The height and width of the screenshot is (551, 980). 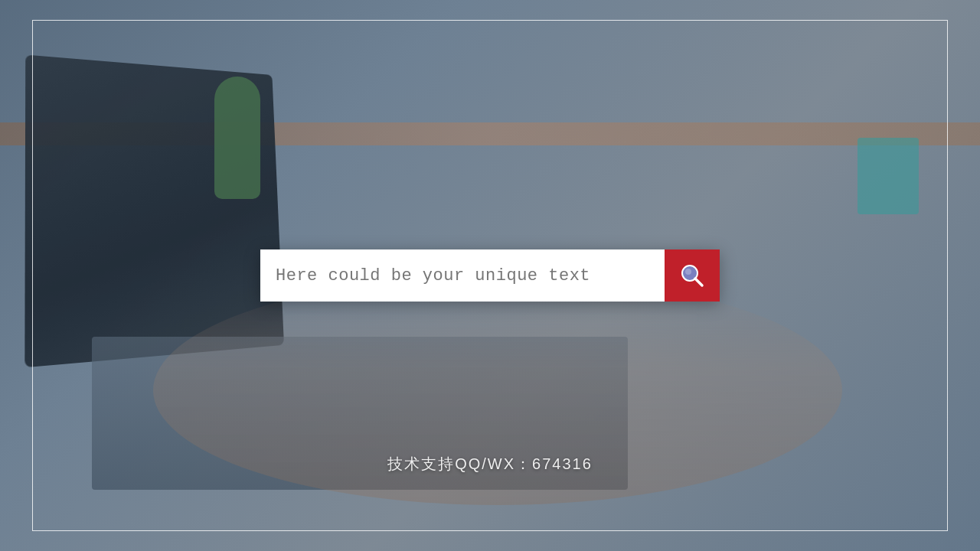 What do you see at coordinates (888, 176) in the screenshot?
I see `bg-teal-object` at bounding box center [888, 176].